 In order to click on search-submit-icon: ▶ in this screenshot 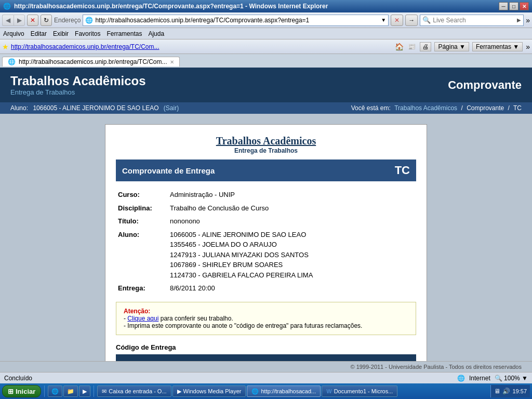, I will do `click(519, 20)`.